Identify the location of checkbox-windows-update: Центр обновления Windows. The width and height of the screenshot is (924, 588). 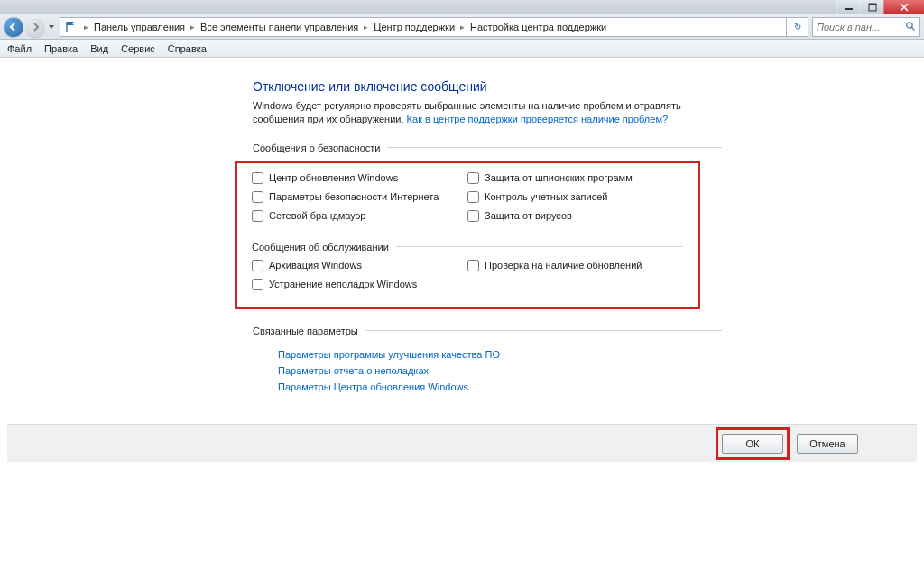
(359, 179).